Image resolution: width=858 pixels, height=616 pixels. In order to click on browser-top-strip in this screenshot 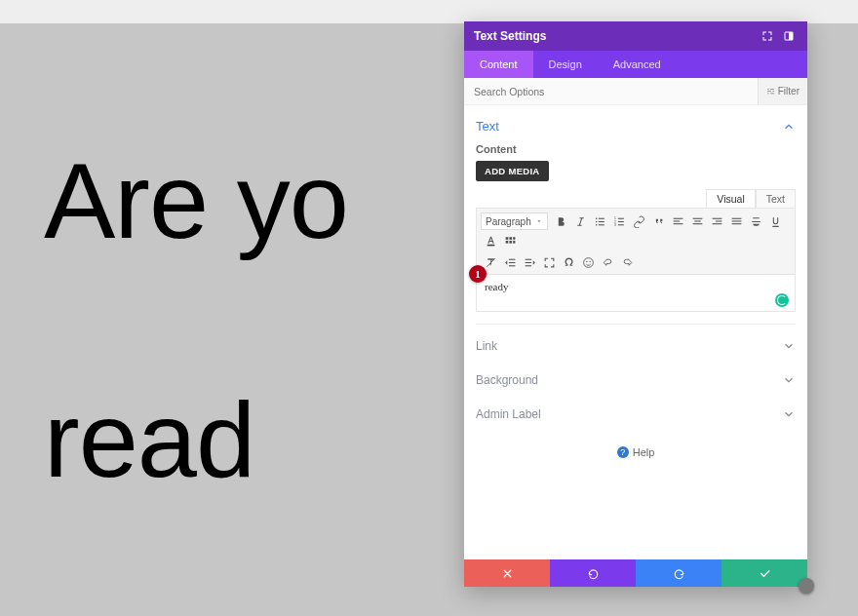, I will do `click(429, 12)`.